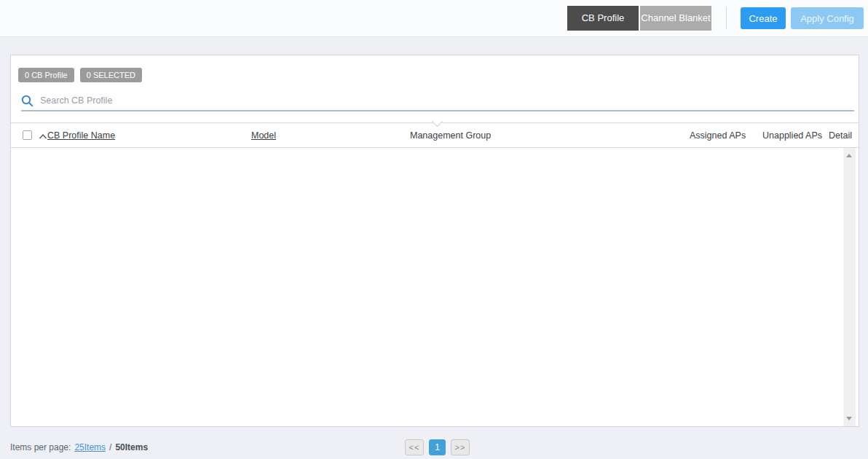 The width and height of the screenshot is (868, 459). I want to click on profile-count-badge: 0 CB Profile, so click(47, 75).